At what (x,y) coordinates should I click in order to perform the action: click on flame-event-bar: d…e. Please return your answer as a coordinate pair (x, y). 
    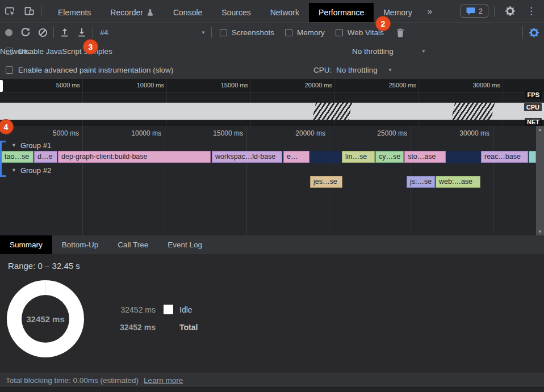
    Looking at the image, I should click on (45, 157).